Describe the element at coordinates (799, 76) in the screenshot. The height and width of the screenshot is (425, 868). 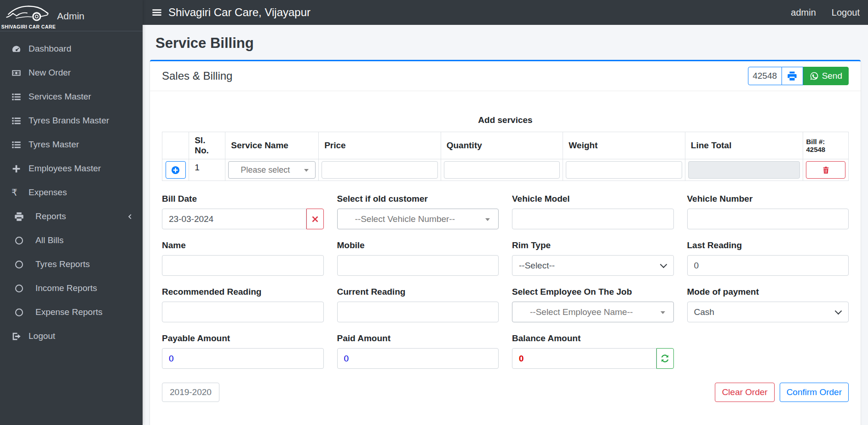
I see `card-tools: Send` at that location.